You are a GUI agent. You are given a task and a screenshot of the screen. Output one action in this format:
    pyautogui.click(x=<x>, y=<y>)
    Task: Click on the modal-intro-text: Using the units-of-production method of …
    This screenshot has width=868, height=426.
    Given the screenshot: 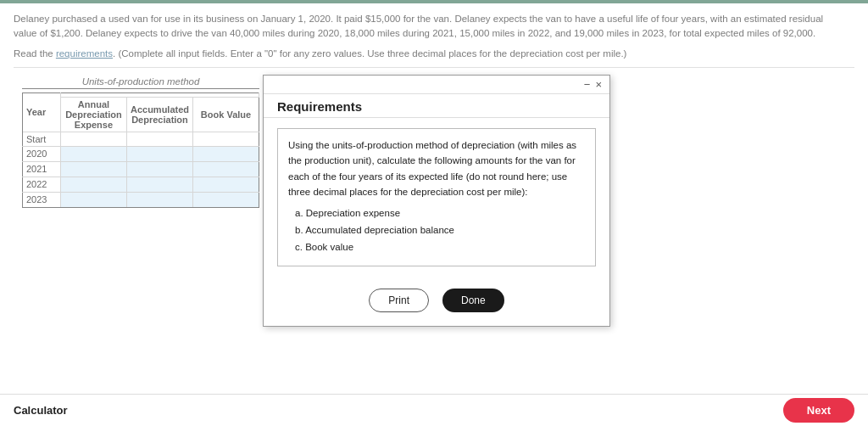 What is the action you would take?
    pyautogui.click(x=437, y=169)
    